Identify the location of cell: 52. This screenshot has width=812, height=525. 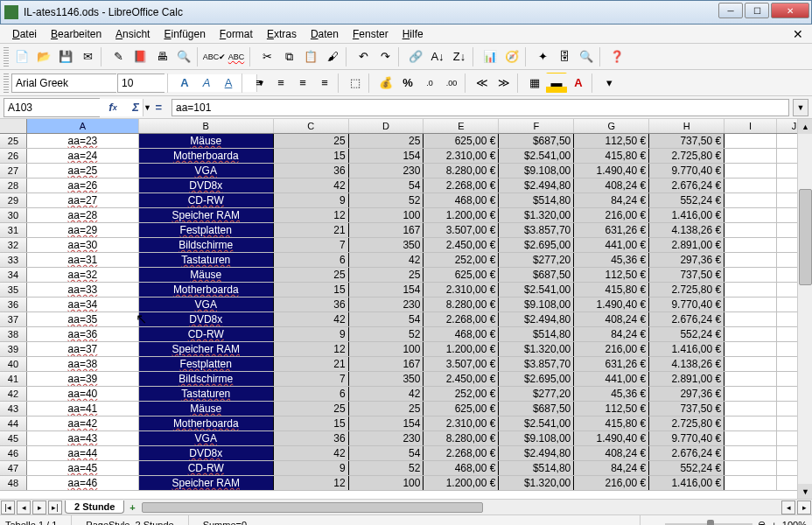
(387, 334).